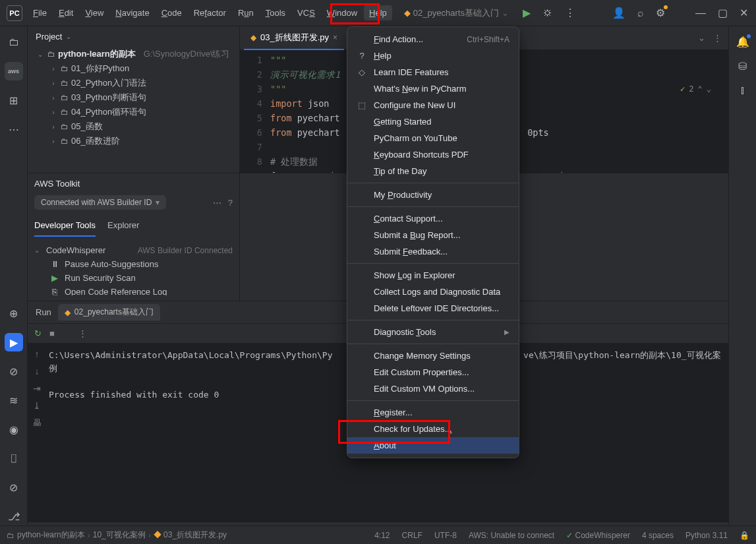  Describe the element at coordinates (433, 389) in the screenshot. I see `help-menu-item: Edit Custom VM Options...` at that location.